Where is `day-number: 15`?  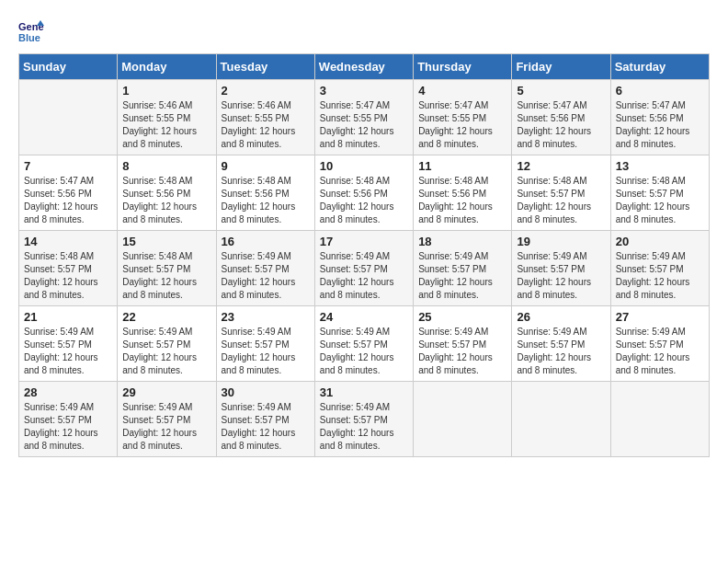 day-number: 15 is located at coordinates (166, 241).